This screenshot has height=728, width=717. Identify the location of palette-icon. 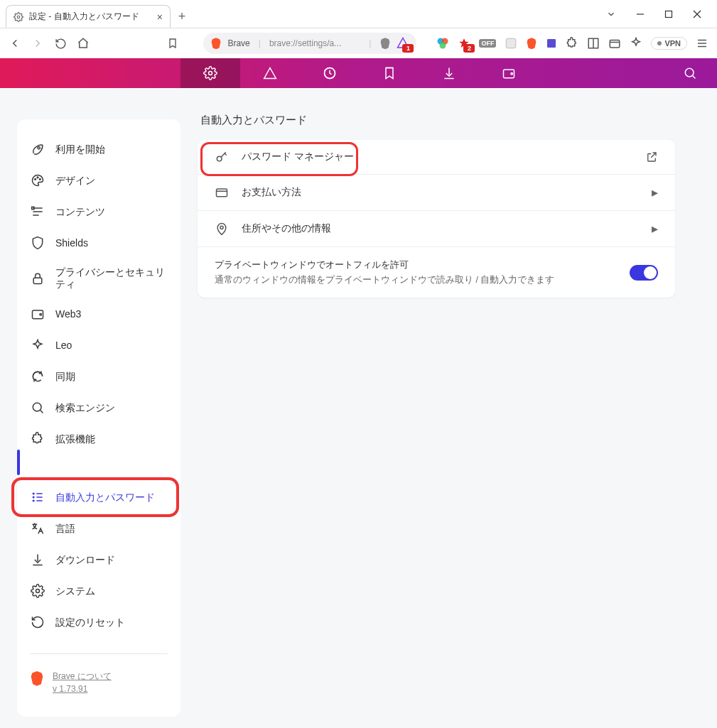
(38, 180).